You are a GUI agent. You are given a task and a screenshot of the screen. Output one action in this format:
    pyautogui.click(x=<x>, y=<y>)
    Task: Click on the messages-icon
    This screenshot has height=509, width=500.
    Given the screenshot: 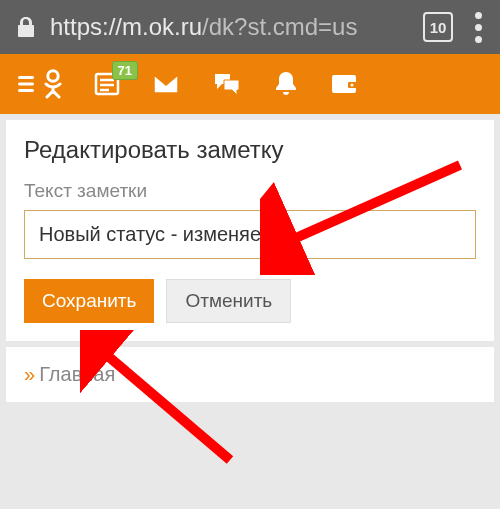 What is the action you would take?
    pyautogui.click(x=166, y=84)
    